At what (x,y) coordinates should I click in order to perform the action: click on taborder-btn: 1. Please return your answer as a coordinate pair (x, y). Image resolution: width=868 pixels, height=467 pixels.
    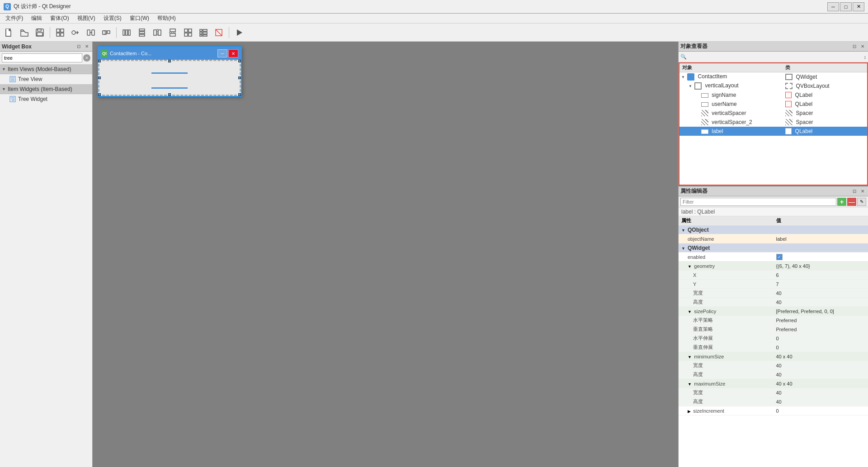
    Looking at the image, I should click on (106, 33).